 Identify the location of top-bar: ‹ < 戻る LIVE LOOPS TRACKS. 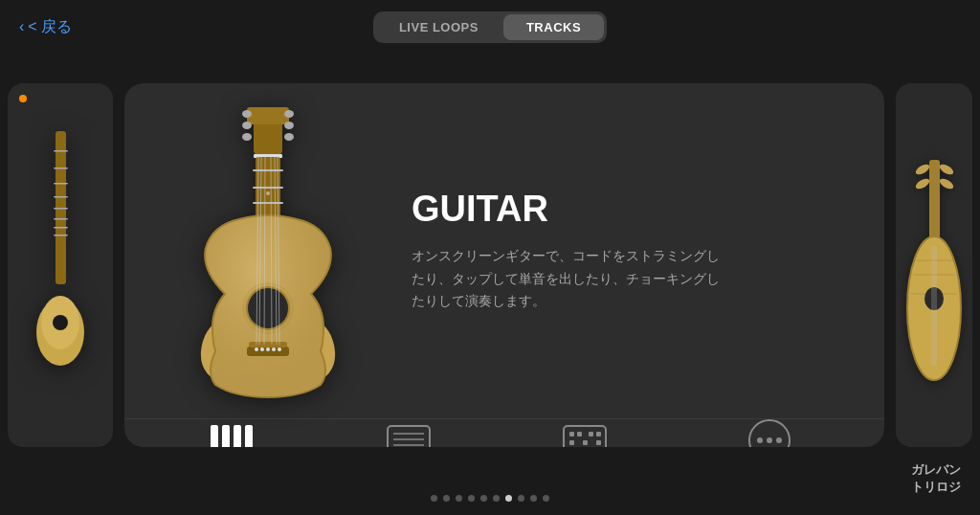
(490, 27).